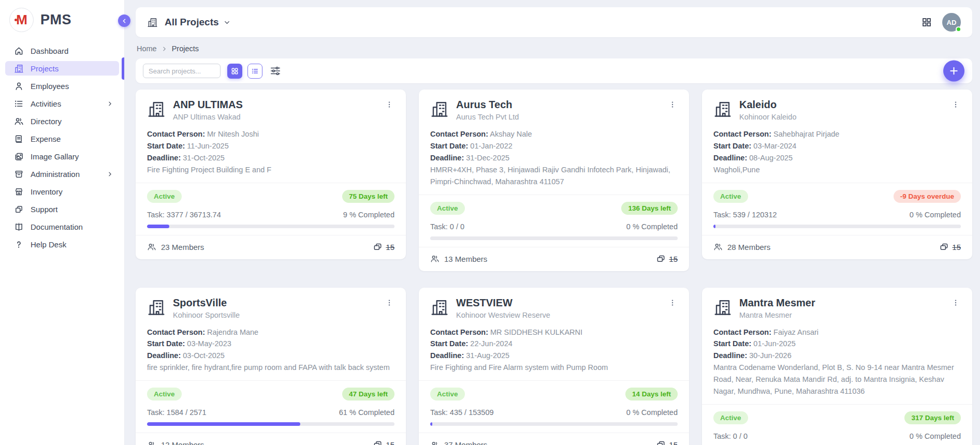  I want to click on sidebar-item-label: Administration, so click(55, 174).